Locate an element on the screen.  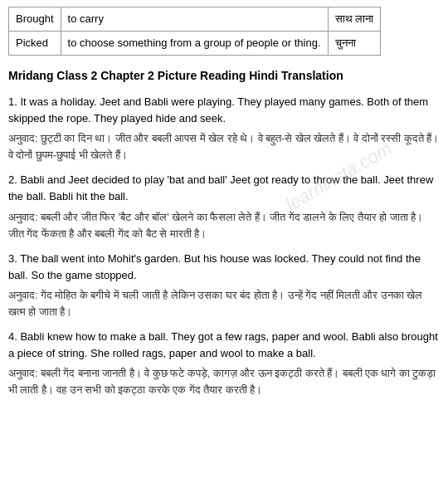
hindi-para-3: अनुवाद: गेंद मोहित के बगीचे में चली जाती… is located at coordinates (224, 304).